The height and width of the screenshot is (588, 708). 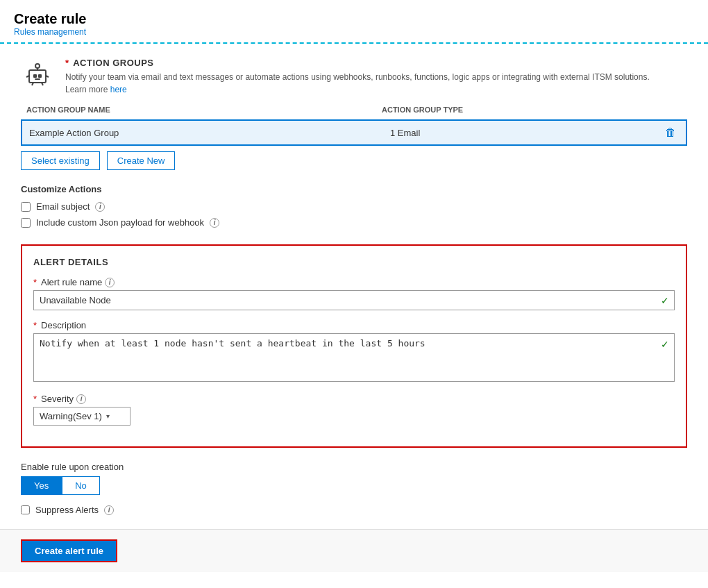 What do you see at coordinates (81, 399) in the screenshot?
I see `severity-info-icon: i` at bounding box center [81, 399].